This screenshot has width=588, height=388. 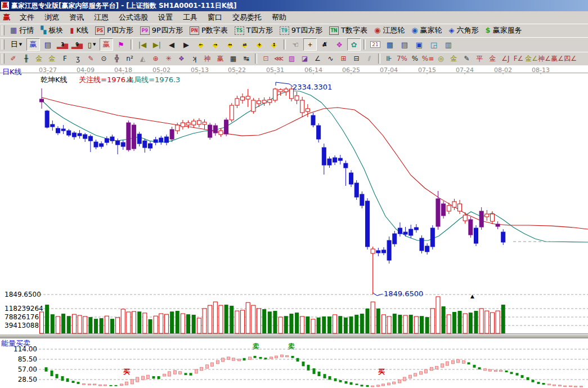 I want to click on menu-item-8: 窗口, so click(x=215, y=17).